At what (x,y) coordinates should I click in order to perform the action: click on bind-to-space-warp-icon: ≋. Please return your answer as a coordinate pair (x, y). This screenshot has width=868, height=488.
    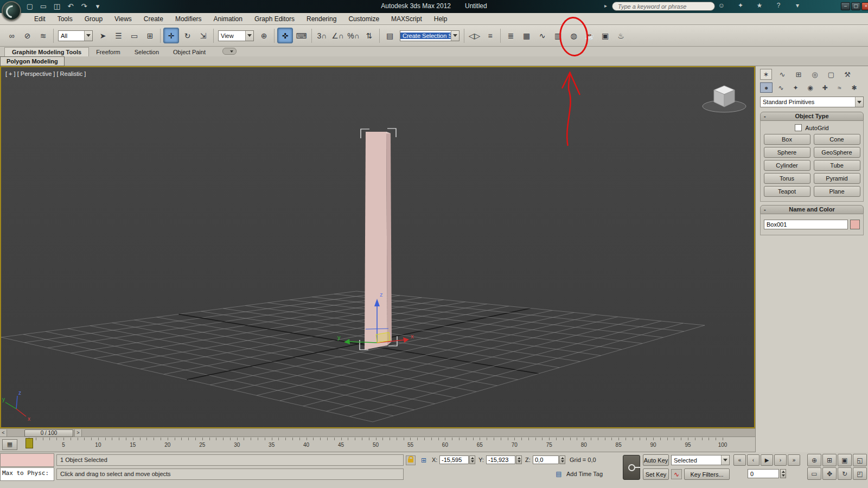
    Looking at the image, I should click on (43, 36).